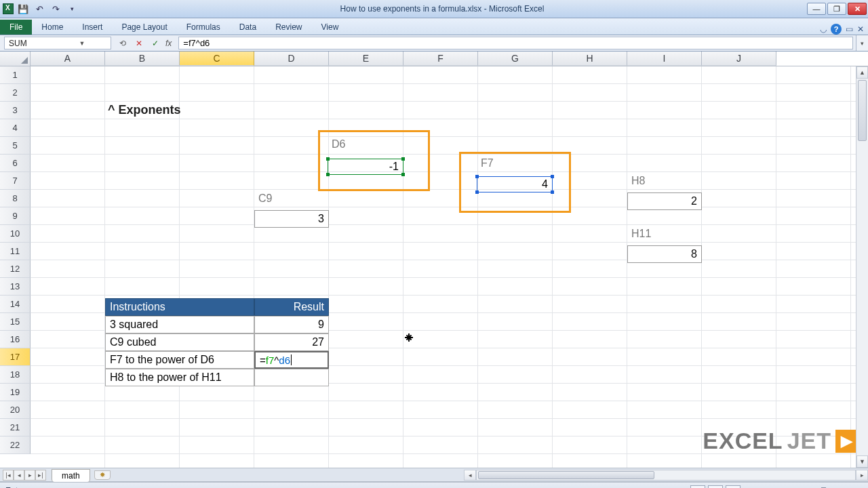 Image resolution: width=868 pixels, height=488 pixels. What do you see at coordinates (863, 110) in the screenshot?
I see `scroll-thumb` at bounding box center [863, 110].